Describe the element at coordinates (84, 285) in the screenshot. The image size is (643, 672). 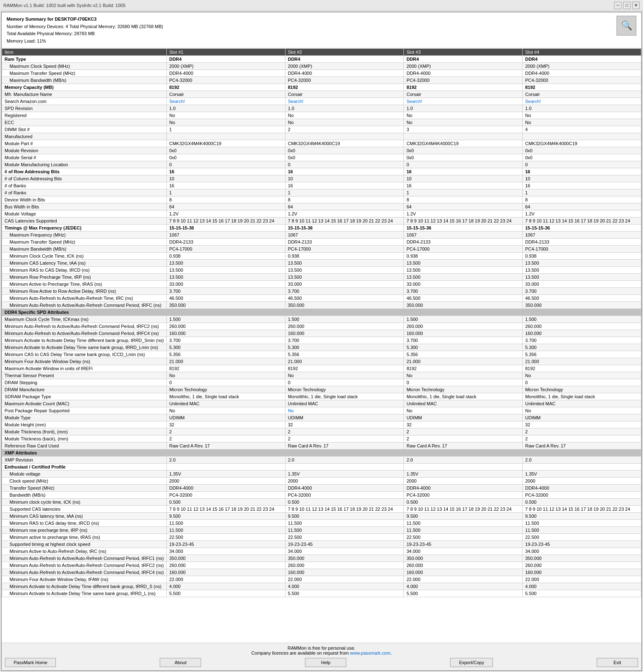
I see `row-label: Minimum Active to Precharge Time, tRAS (…` at that location.